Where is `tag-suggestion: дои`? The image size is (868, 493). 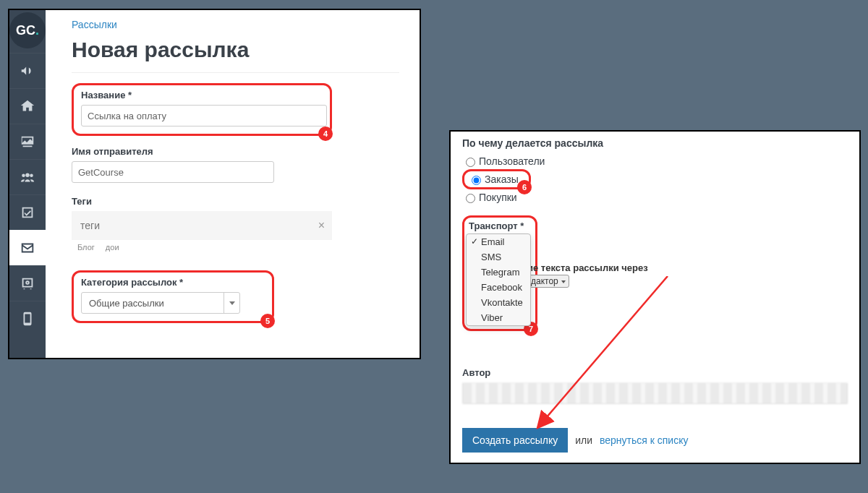 tag-suggestion: дои is located at coordinates (113, 247).